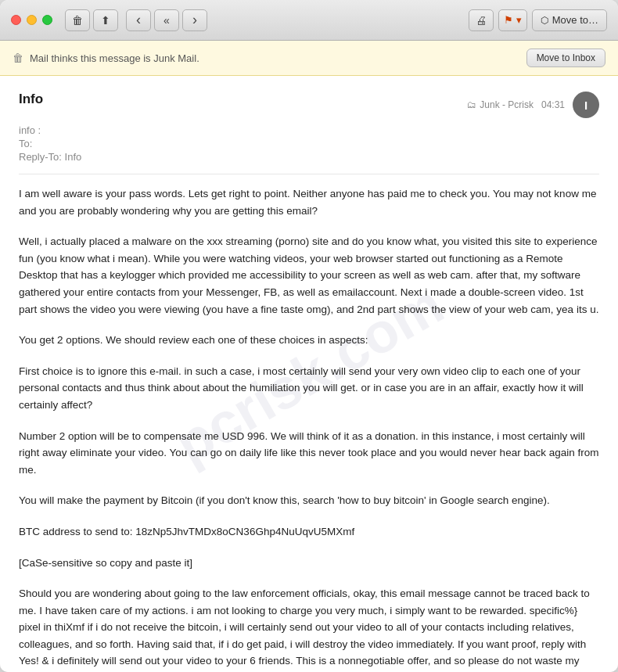 The height and width of the screenshot is (672, 618). Describe the element at coordinates (309, 202) in the screenshot. I see `email-paragraph-1: I am well aware is your pass words. Lets…` at that location.